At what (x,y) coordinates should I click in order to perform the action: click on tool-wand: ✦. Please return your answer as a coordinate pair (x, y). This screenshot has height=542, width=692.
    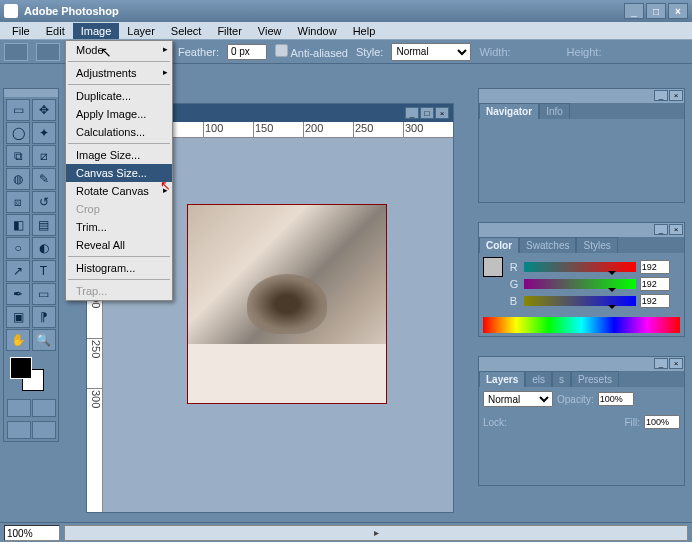
    Looking at the image, I should click on (44, 133).